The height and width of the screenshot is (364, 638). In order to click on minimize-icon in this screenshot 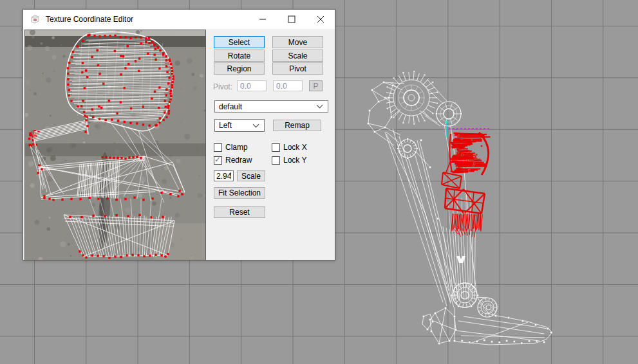, I will do `click(263, 19)`.